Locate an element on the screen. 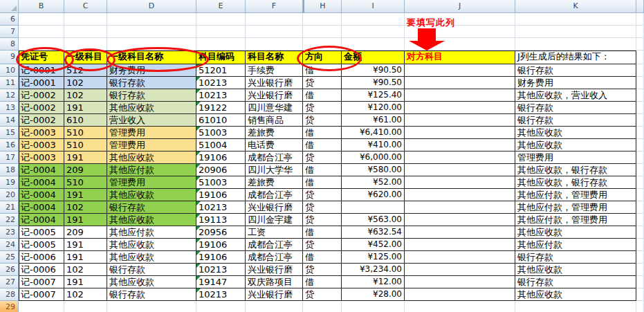 This screenshot has width=644, height=312. cell-I17: ¥6,000.00 is located at coordinates (374, 158).